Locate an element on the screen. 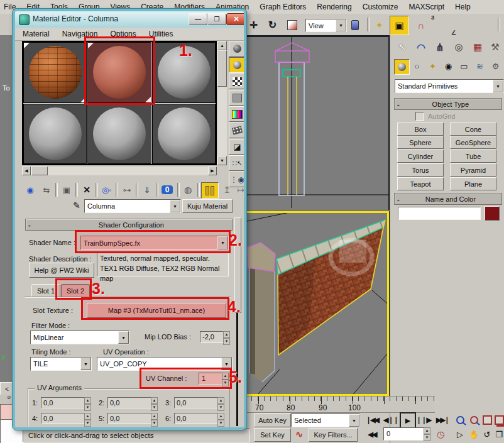 The height and width of the screenshot is (443, 504). set-key-button: Set Key is located at coordinates (273, 435).